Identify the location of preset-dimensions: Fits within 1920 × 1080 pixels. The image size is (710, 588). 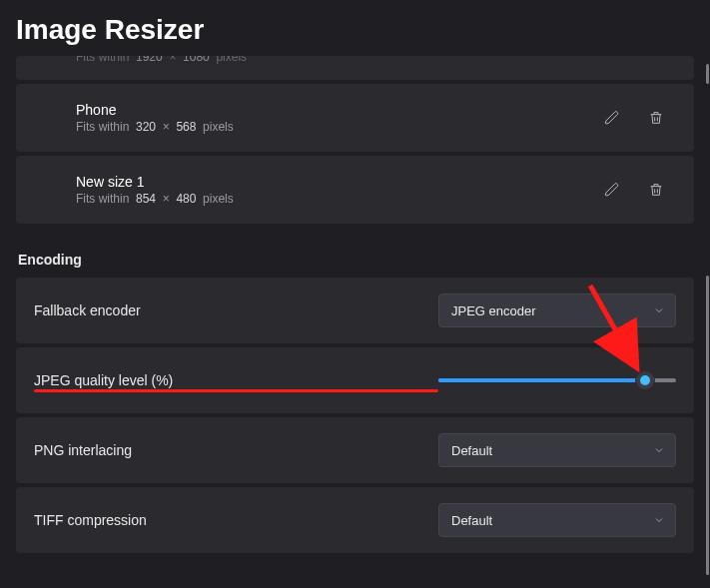
(375, 60).